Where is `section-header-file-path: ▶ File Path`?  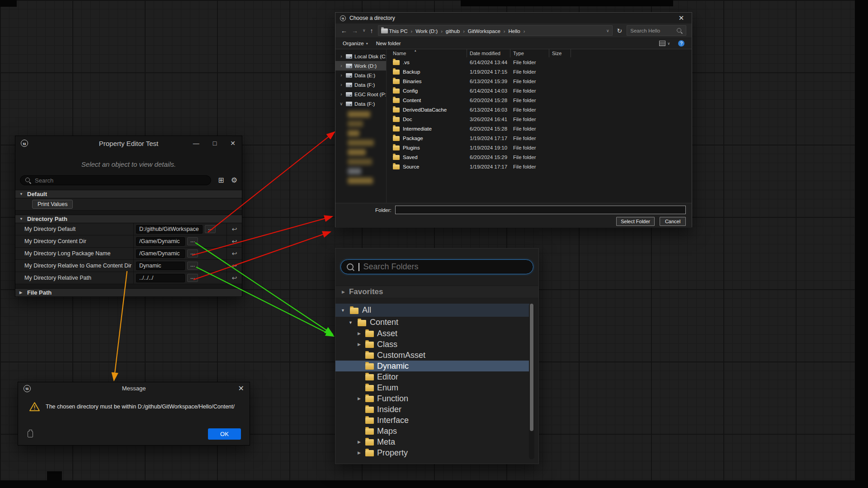 section-header-file-path: ▶ File Path is located at coordinates (128, 293).